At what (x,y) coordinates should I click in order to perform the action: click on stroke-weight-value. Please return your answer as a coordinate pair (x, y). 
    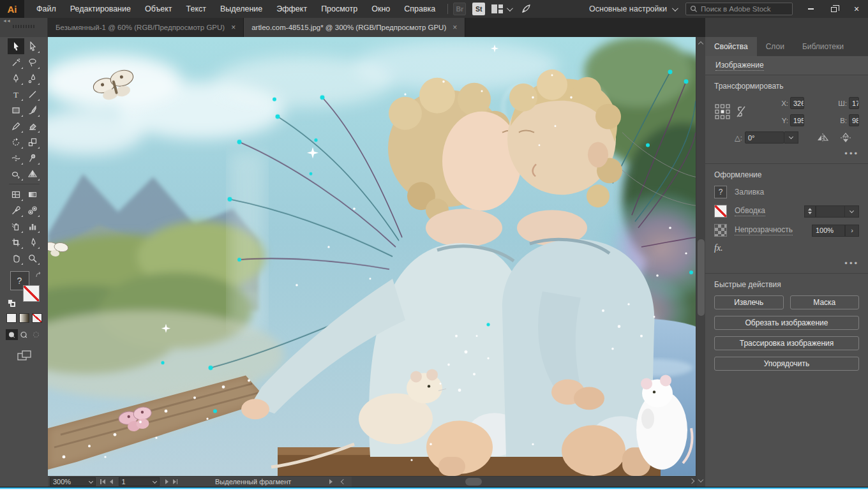
    Looking at the image, I should click on (830, 212).